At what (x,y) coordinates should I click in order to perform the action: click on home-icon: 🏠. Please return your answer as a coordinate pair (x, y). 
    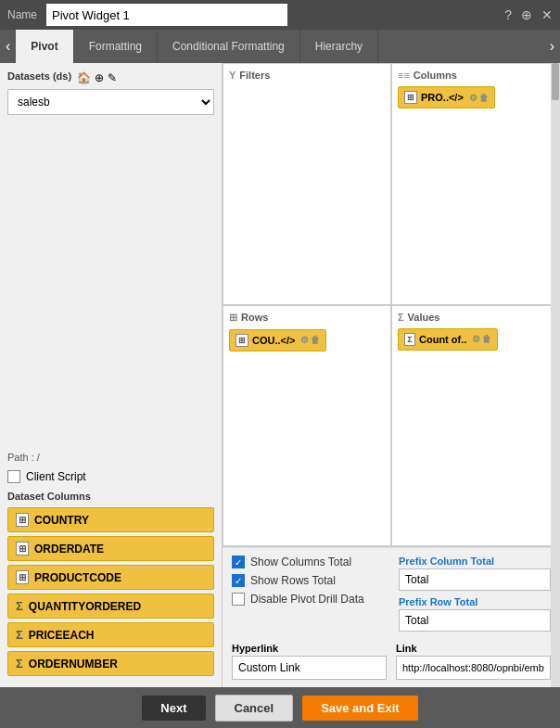
    Looking at the image, I should click on (83, 78).